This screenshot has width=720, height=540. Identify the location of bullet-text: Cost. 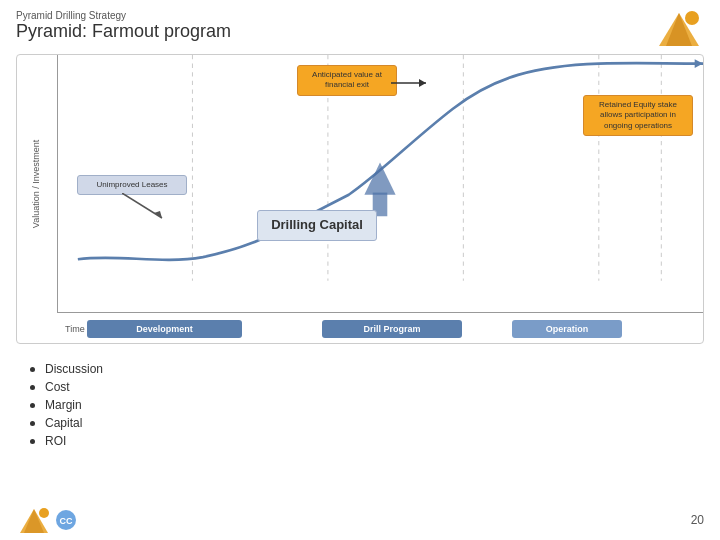
(58, 387).